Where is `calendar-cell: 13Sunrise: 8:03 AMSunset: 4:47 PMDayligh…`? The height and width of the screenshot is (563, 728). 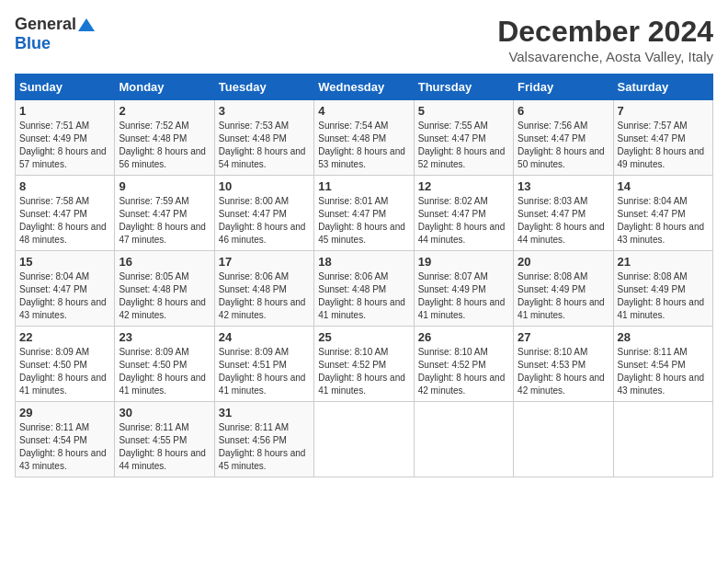 calendar-cell: 13Sunrise: 8:03 AMSunset: 4:47 PMDayligh… is located at coordinates (563, 213).